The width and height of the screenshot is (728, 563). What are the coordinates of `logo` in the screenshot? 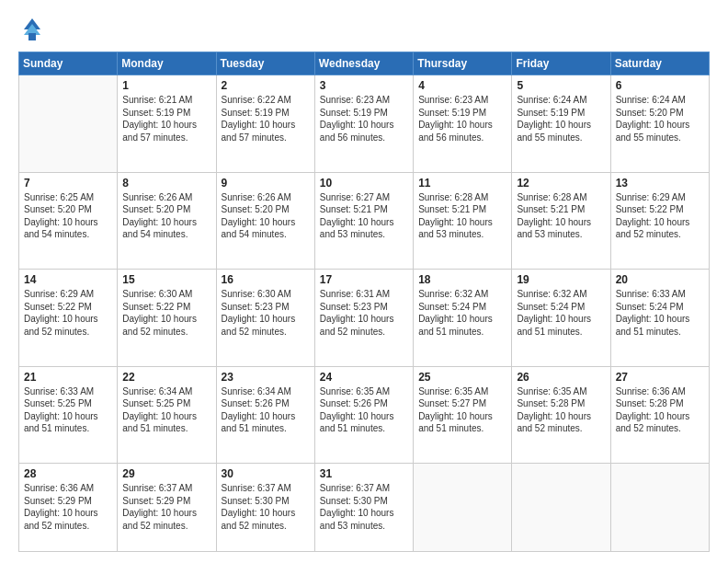 It's located at (30, 29).